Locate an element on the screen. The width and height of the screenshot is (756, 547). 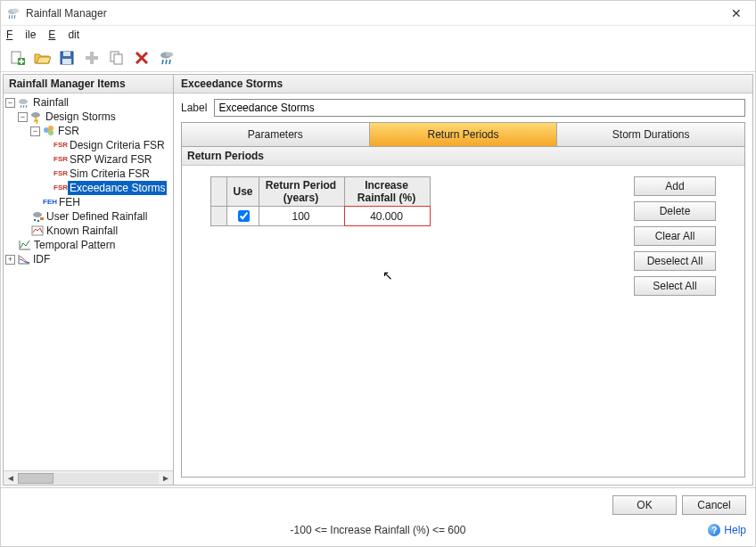
help-link: ? Help is located at coordinates (727, 530).